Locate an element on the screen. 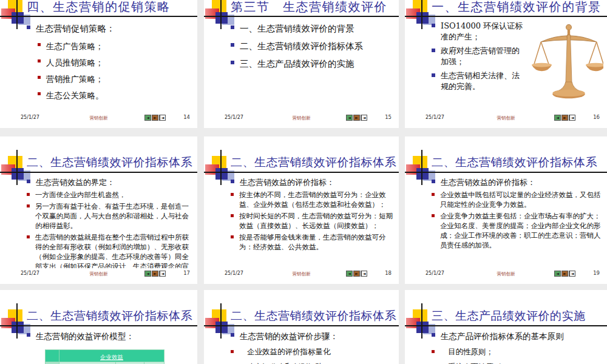  slide-thumbnail-18: 二、生态营销绩效评价指标体系生态营销效益的评价指标：按主体的不同，生态营销的效益… is located at coordinates (301, 210).